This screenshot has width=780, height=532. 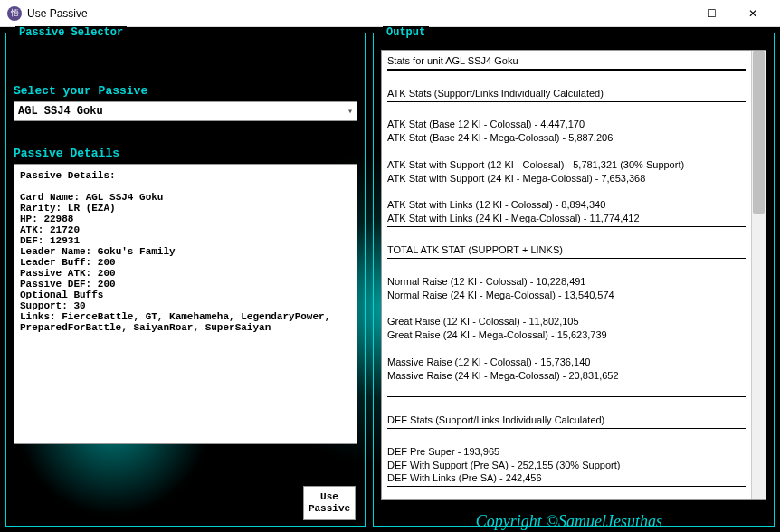 What do you see at coordinates (516, 178) in the screenshot?
I see `atk-support-24: ATK Stat with Support (24 KI - Mega-Colo…` at bounding box center [516, 178].